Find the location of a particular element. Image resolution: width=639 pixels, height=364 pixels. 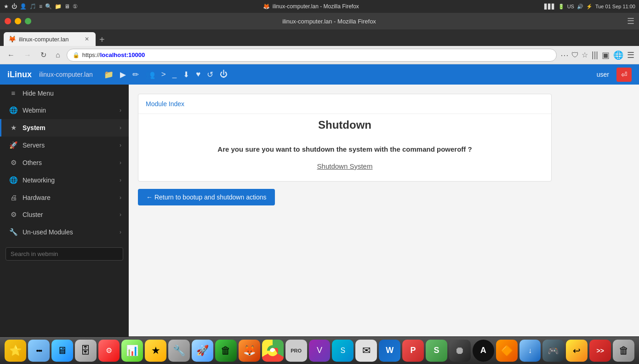

dock-icon-toggle: ⚙ is located at coordinates (109, 351).